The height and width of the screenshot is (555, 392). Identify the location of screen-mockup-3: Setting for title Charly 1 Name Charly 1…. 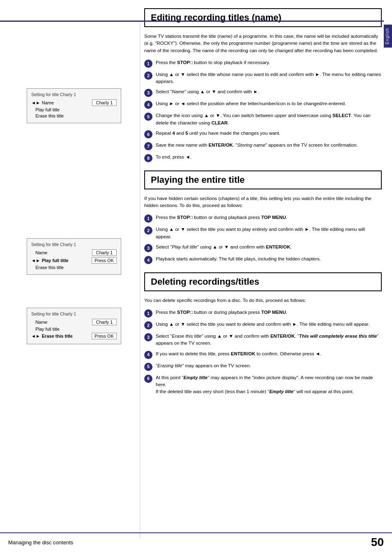
(74, 326).